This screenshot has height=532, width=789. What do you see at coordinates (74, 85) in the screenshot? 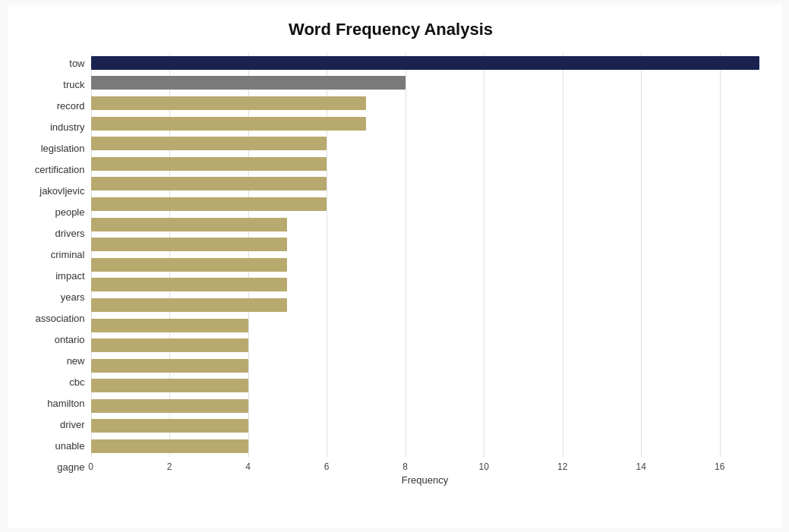
I see `y-label: truck` at bounding box center [74, 85].